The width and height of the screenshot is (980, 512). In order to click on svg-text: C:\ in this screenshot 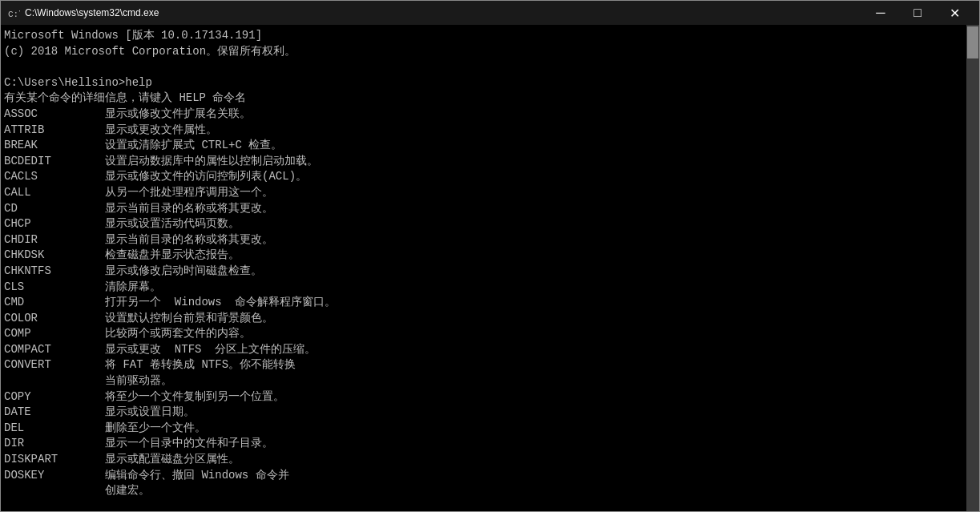, I will do `click(14, 14)`.